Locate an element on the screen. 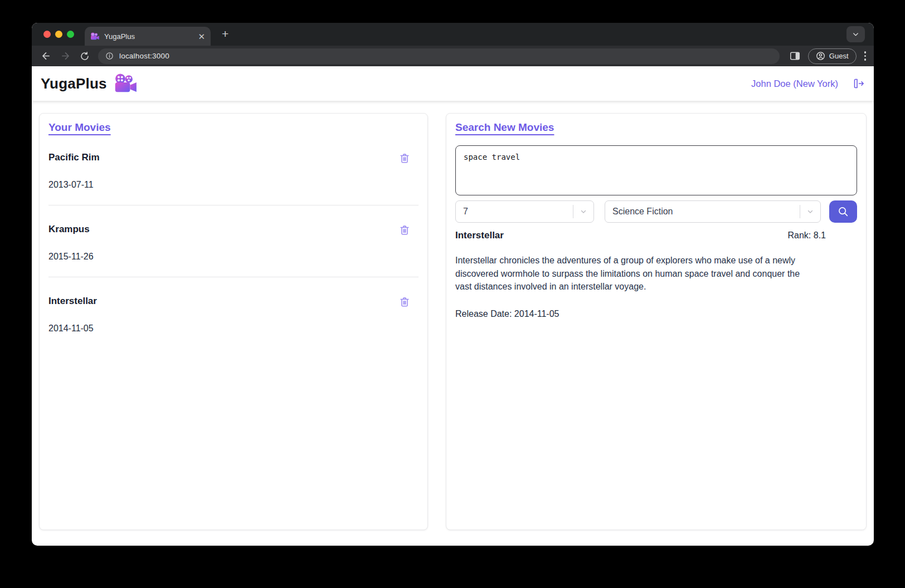  zoom-window-button is located at coordinates (70, 35).